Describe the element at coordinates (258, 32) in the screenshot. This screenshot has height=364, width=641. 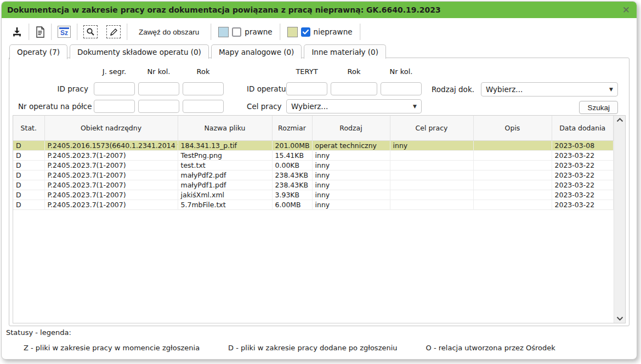
I see `prawne-label: prawne` at that location.